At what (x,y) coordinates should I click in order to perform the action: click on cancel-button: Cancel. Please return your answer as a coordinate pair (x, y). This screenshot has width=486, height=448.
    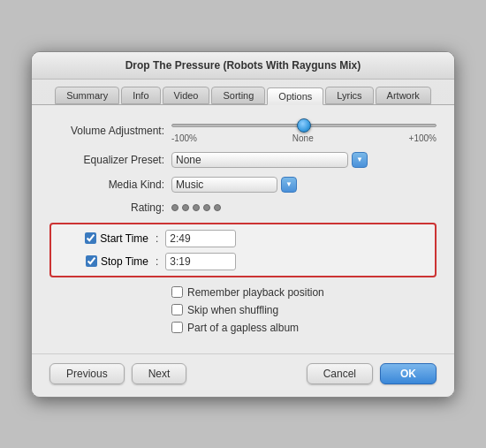
    Looking at the image, I should click on (339, 374).